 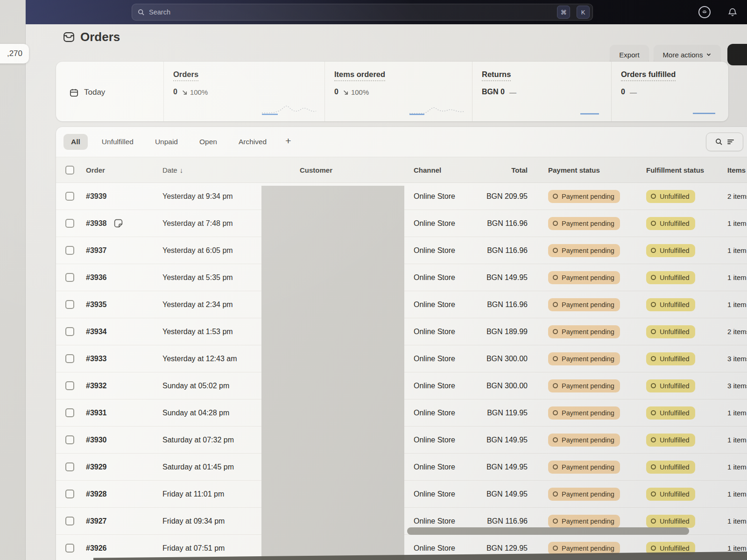 I want to click on date-range-selector: Today, so click(x=110, y=91).